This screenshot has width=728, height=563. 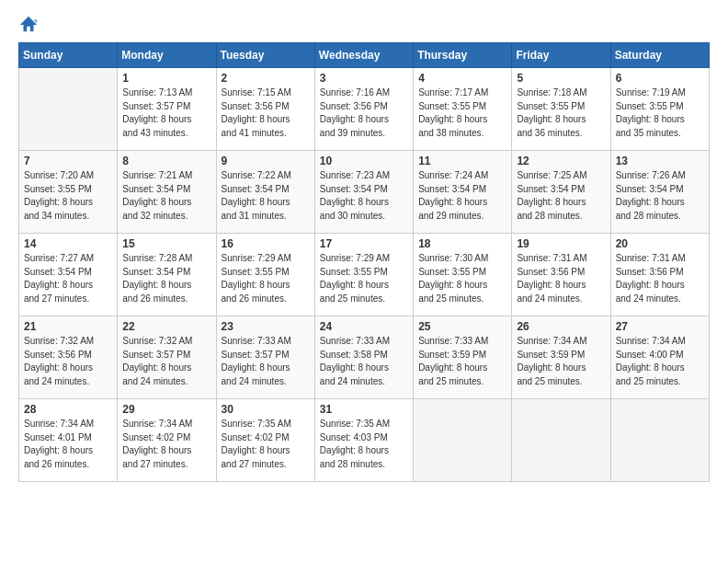 I want to click on cell-content: Sunrise: 7:35 AM Sunset: 4:02 PM Dayligh…, so click(x=266, y=444).